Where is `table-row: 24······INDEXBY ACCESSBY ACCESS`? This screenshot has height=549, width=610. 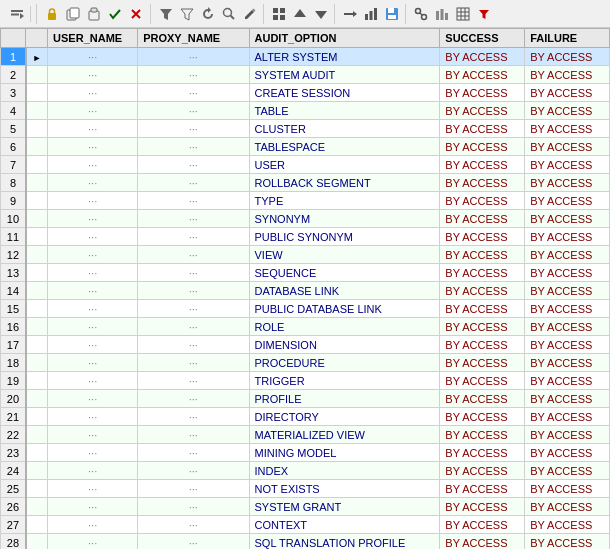
table-row: 24······INDEXBY ACCESSBY ACCESS is located at coordinates (306, 471).